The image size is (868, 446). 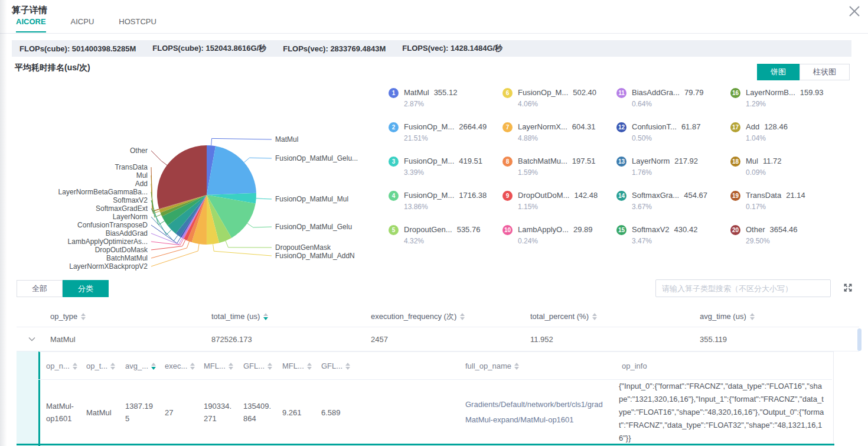 I want to click on legend-item: 13LayerNorm217.921.76%, so click(x=673, y=173).